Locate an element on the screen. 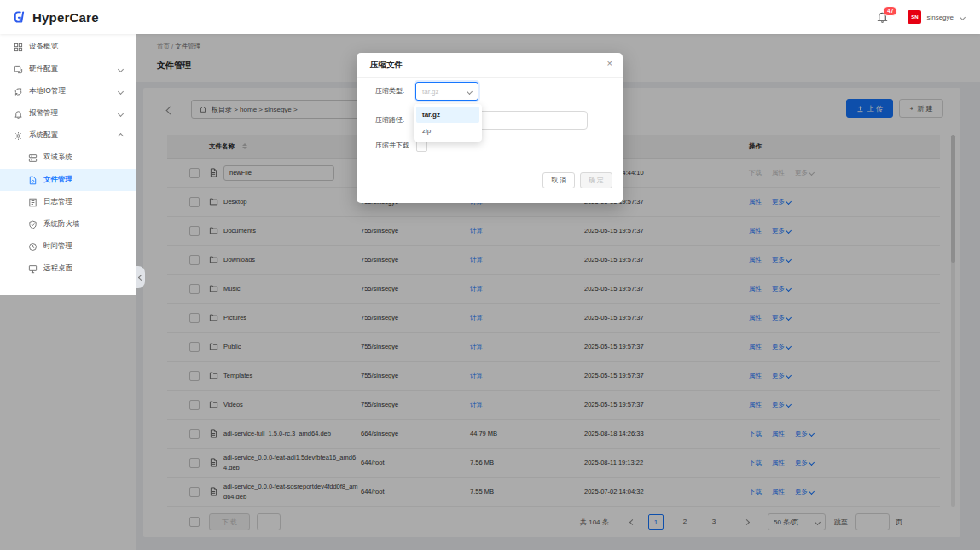 Image resolution: width=980 pixels, height=550 pixels. sidebar-item-label: 本地IO管理 is located at coordinates (48, 91).